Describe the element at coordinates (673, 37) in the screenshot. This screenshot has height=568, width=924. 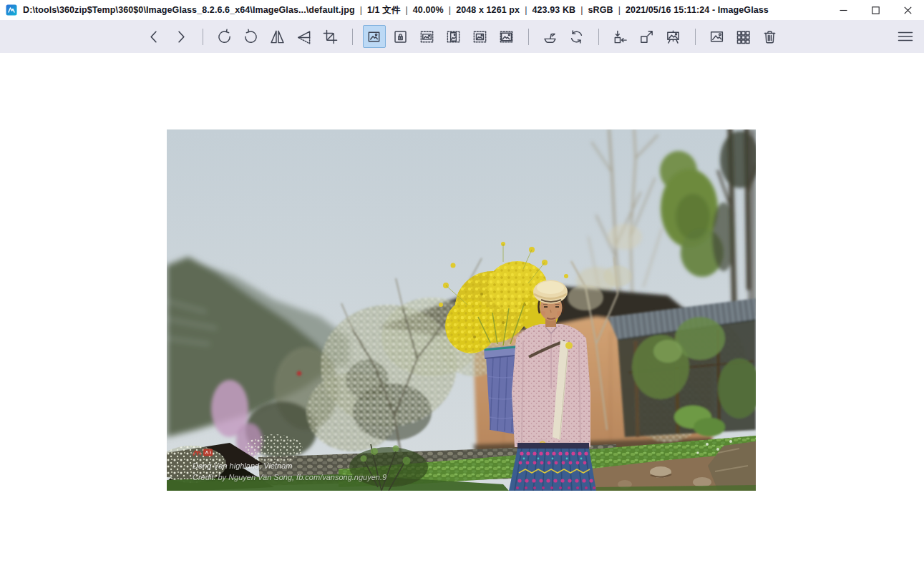
I see `slideshow-easel-icon` at that location.